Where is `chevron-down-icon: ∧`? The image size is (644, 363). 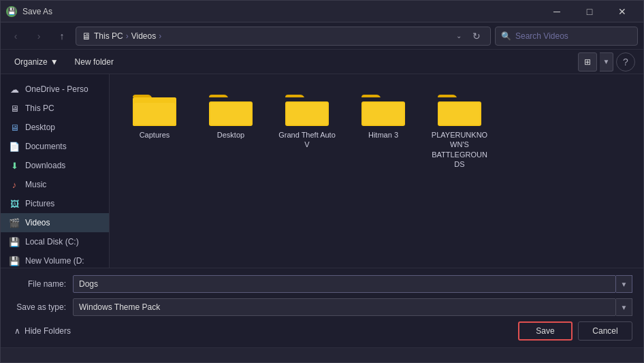 chevron-down-icon: ∧ is located at coordinates (18, 331).